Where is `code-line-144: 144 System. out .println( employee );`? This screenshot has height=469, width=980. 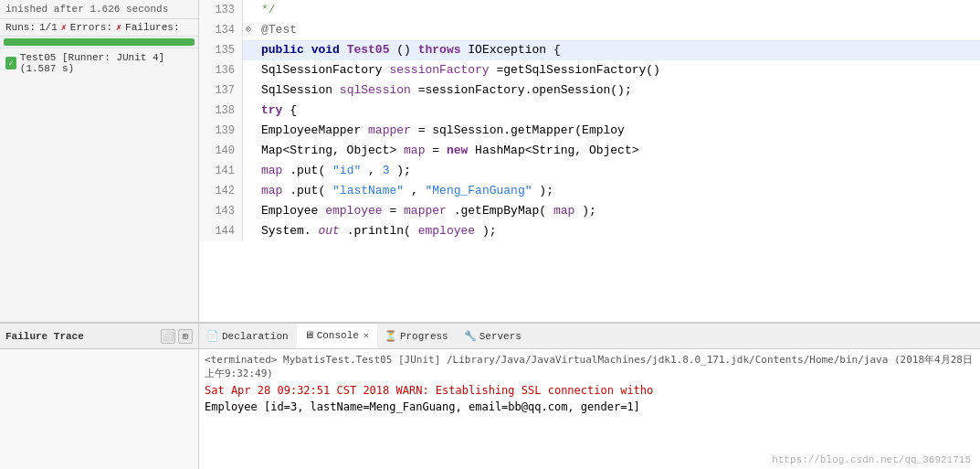
code-line-144: 144 System. out .println( employee ); is located at coordinates (590, 231).